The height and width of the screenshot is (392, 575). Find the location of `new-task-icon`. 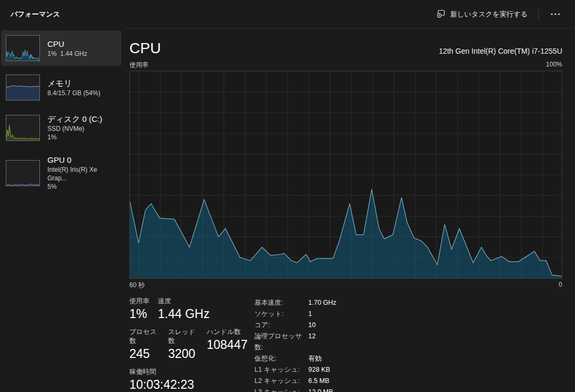

new-task-icon is located at coordinates (441, 14).